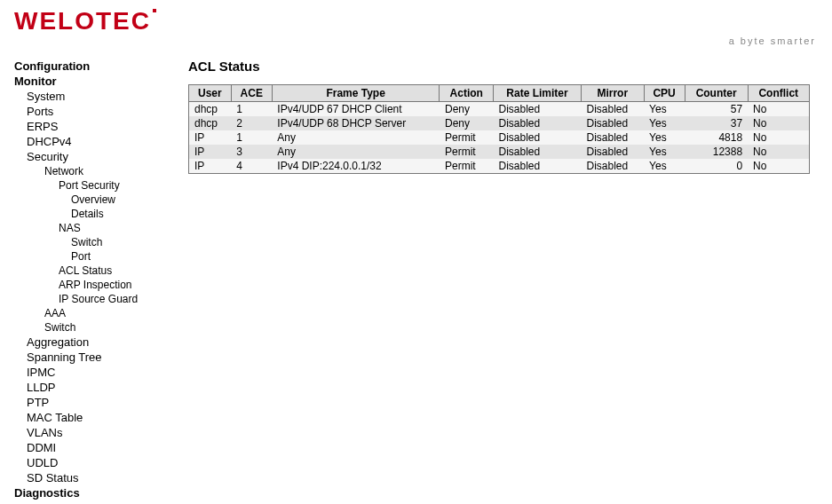 Image resolution: width=832 pixels, height=504 pixels. I want to click on table-cell-frame: IPv4/UDP 67 DHCP Client, so click(355, 110).